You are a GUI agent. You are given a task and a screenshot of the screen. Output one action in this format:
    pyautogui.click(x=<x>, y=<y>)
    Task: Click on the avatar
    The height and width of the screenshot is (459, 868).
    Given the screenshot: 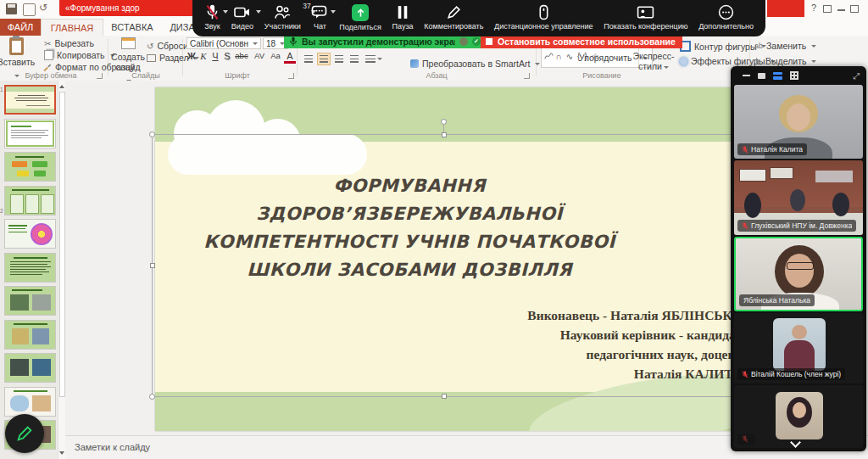 What is the action you would take?
    pyautogui.click(x=799, y=416)
    